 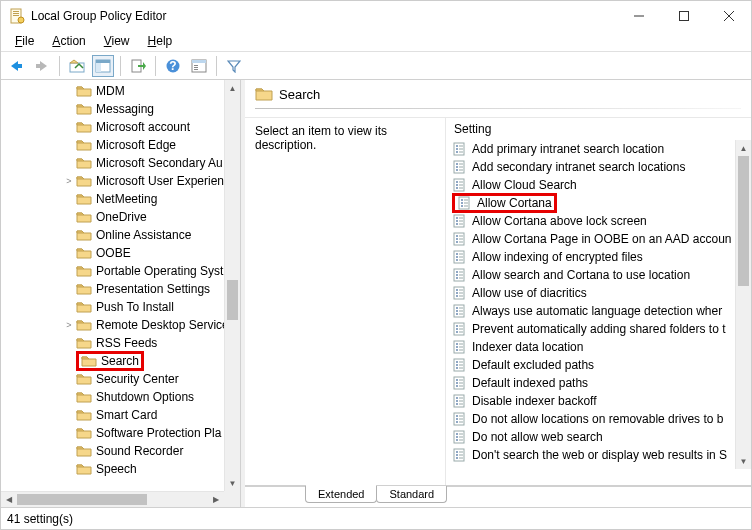 What do you see at coordinates (122, 397) in the screenshot?
I see `tree-item: Shutdown Options` at bounding box center [122, 397].